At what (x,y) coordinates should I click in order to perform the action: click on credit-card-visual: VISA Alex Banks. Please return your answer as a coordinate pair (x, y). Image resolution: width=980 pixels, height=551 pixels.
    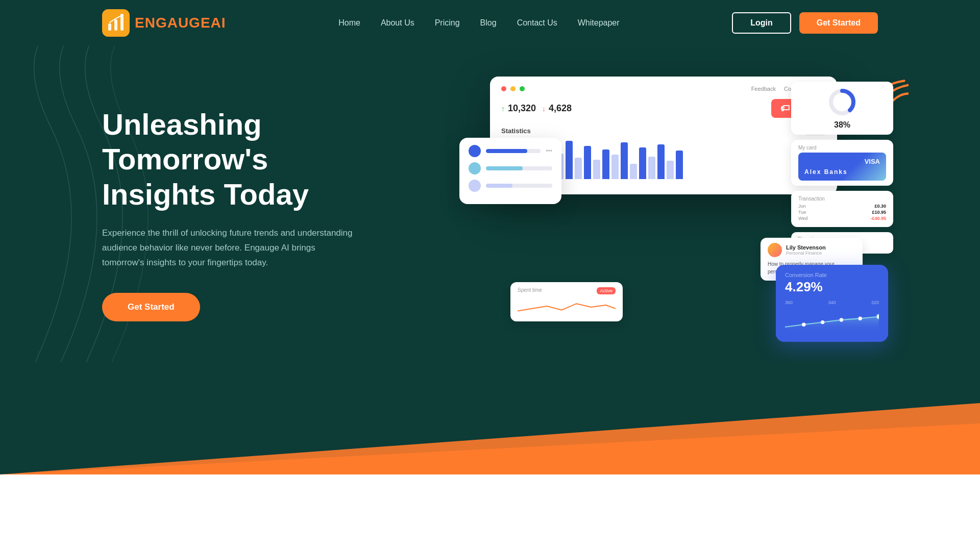
    Looking at the image, I should click on (842, 166).